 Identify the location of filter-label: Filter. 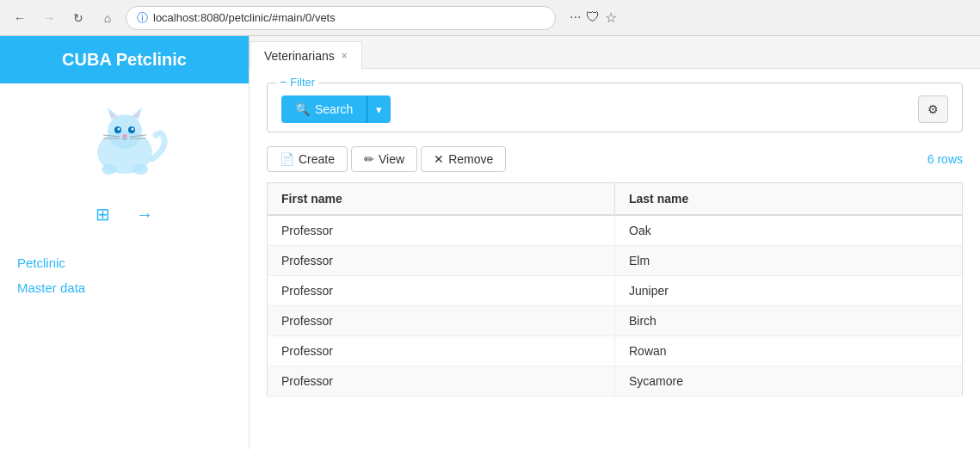
(303, 83).